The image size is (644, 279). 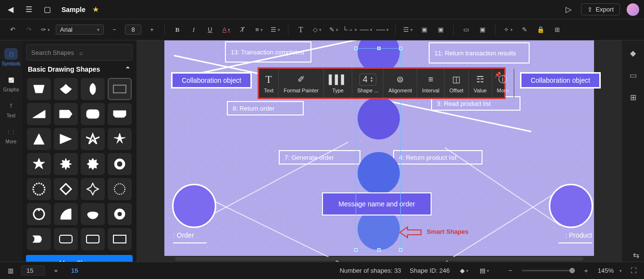 What do you see at coordinates (438, 157) in the screenshot?
I see `node-label: 4: Return product list` at bounding box center [438, 157].